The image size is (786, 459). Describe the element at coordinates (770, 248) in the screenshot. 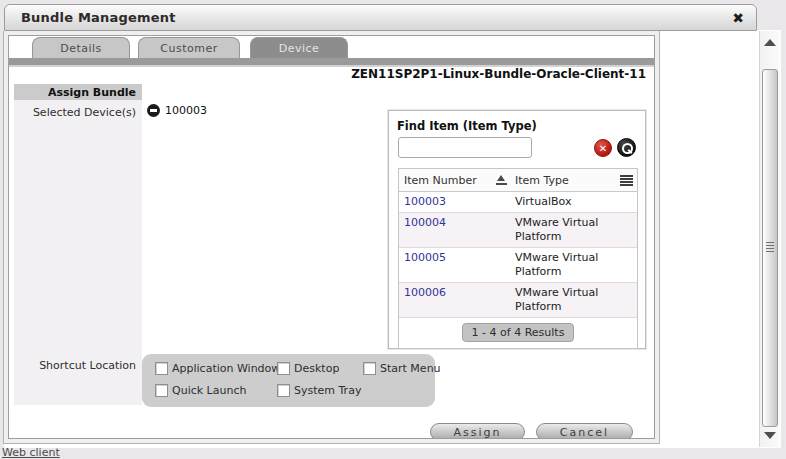

I see `scrollbar-thumb` at that location.